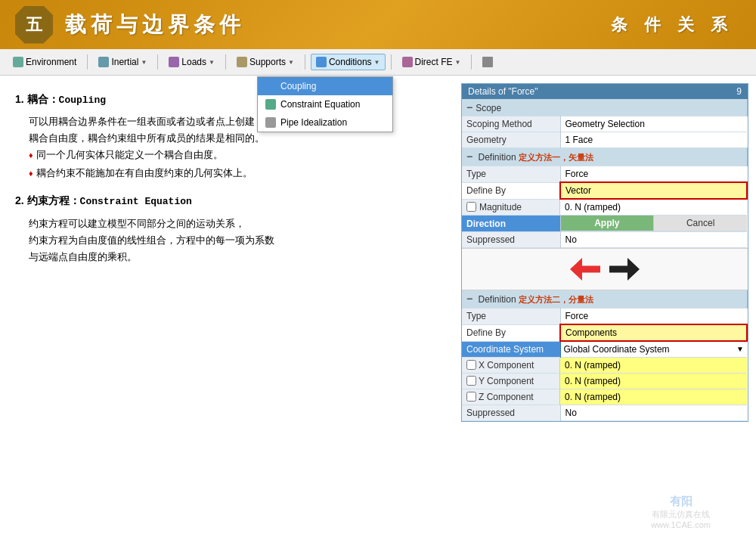  What do you see at coordinates (378, 62) in the screenshot?
I see `toolbar: Environment Inertial ▼ Loads ▼ Supports …` at bounding box center [378, 62].